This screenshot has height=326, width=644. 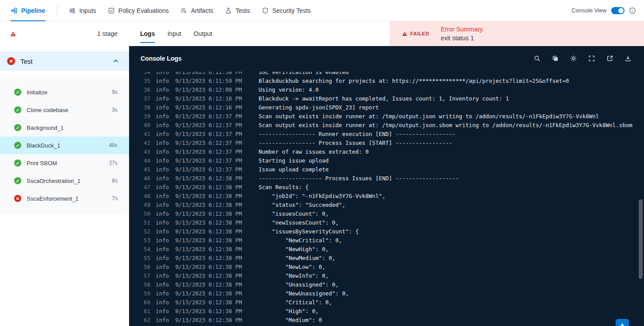 What do you see at coordinates (116, 61) in the screenshot?
I see `chevron-up-icon` at bounding box center [116, 61].